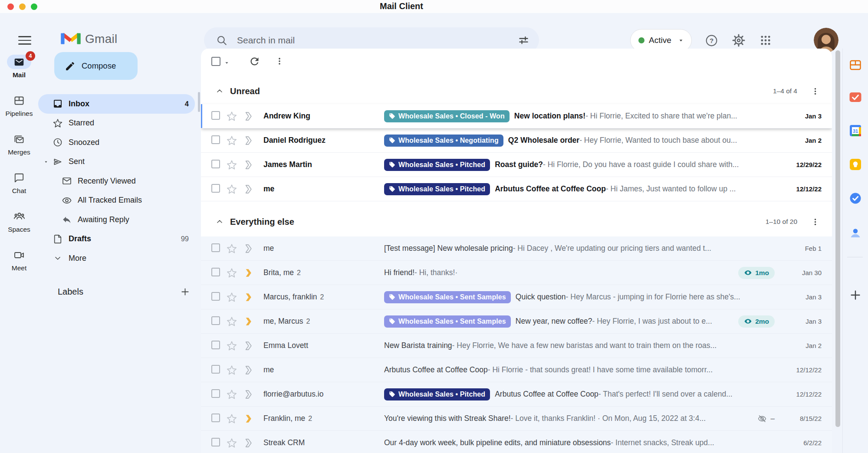 This screenshot has height=453, width=868. What do you see at coordinates (19, 261) in the screenshot?
I see `rail-item-meet: Meet` at bounding box center [19, 261].